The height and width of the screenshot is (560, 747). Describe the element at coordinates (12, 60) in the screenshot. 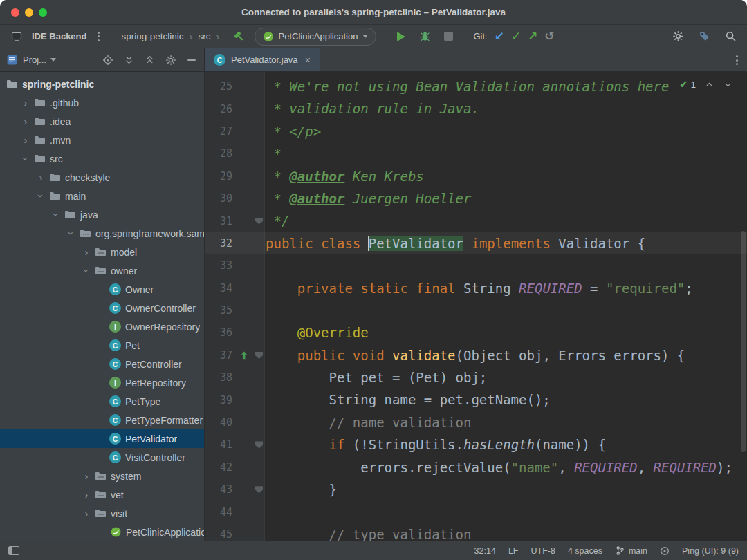

I see `project-tool-icon` at that location.